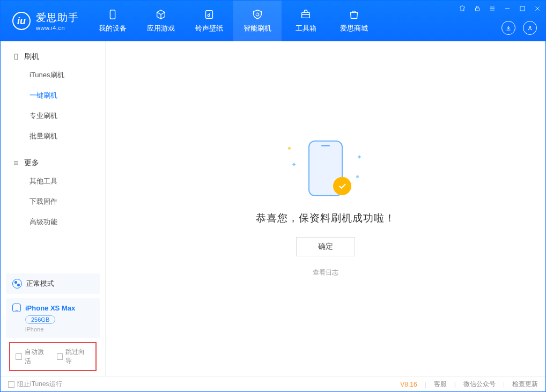 The width and height of the screenshot is (546, 392). What do you see at coordinates (462, 9) in the screenshot?
I see `shirt-icon` at bounding box center [462, 9].